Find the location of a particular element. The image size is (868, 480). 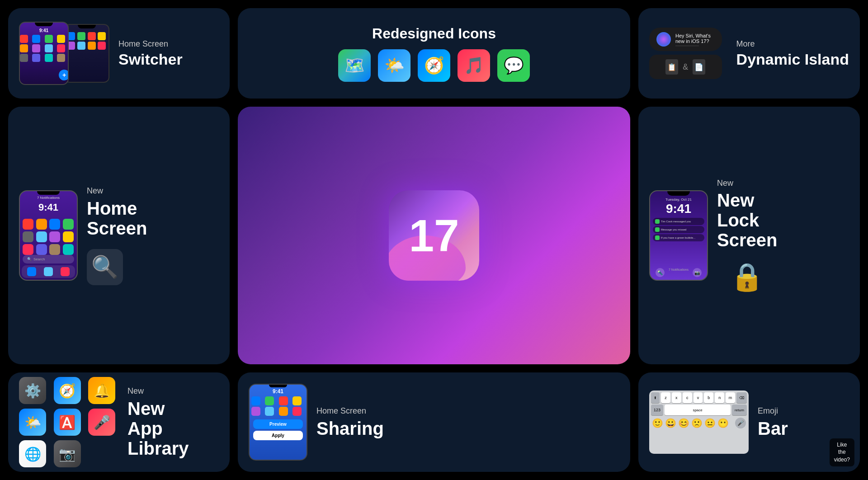

di-clipboard-icon: 📋 is located at coordinates (672, 67).